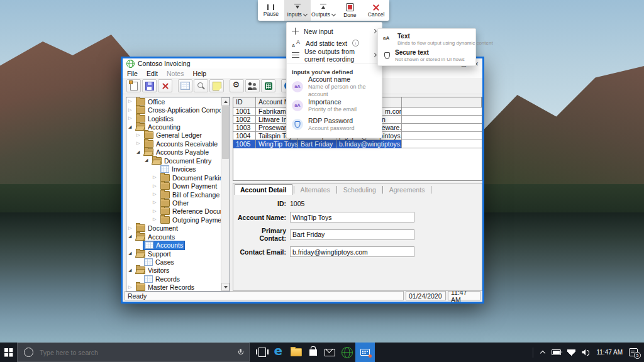 The width and height of the screenshot is (644, 362). What do you see at coordinates (408, 190) in the screenshot?
I see `tab-agreements: Agreements` at bounding box center [408, 190].